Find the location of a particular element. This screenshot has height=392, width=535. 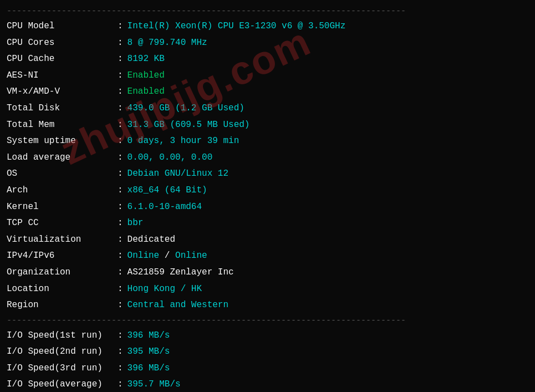

ipv4-online: Online is located at coordinates (144, 256).